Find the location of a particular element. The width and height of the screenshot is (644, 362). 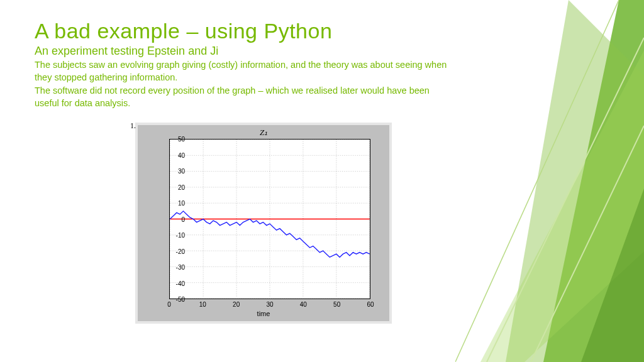

y-tick-label: 0 is located at coordinates (175, 219).